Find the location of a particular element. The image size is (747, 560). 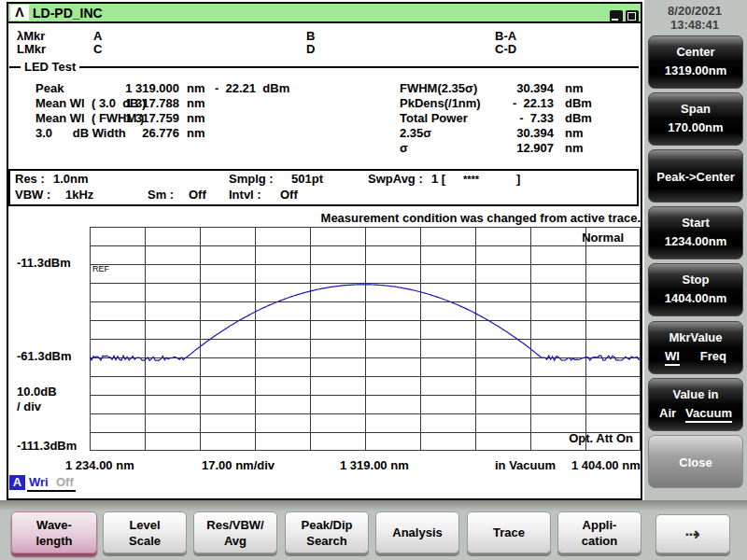

vbw-label: VBW : is located at coordinates (33, 195).